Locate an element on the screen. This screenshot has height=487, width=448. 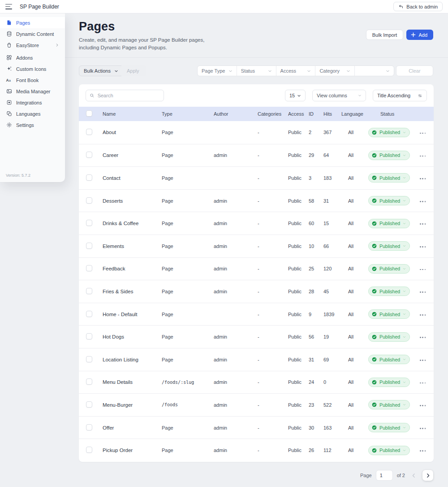
sidebar-item-dynamic-content: Dynamic Content is located at coordinates (32, 34).